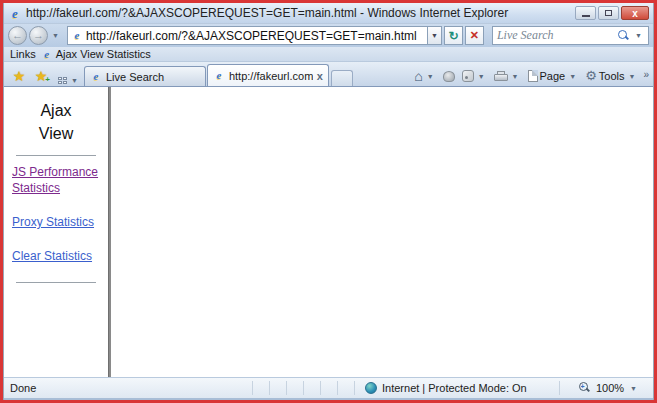 Image resolution: width=657 pixels, height=403 pixels. I want to click on refresh-button: ↻, so click(454, 36).